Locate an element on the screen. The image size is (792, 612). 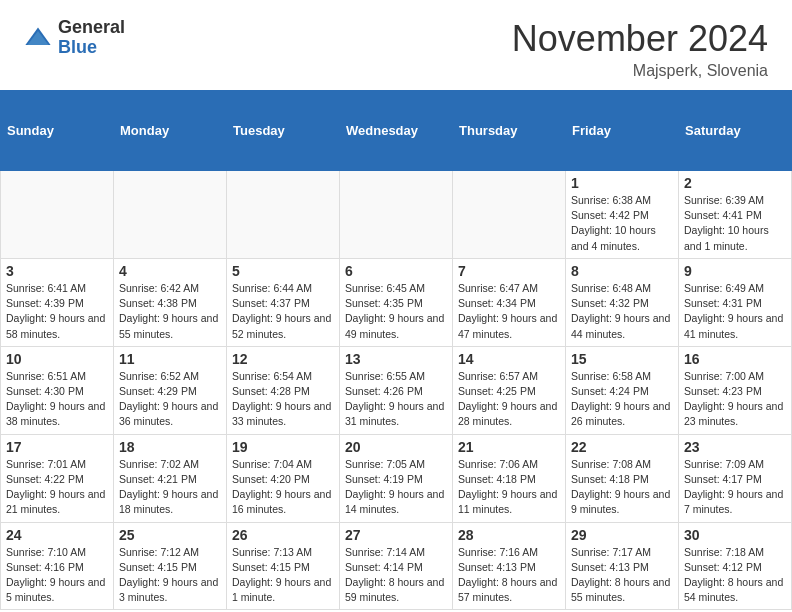
calendar-cell: 13 Sunrise: 6:55 AM Sunset: 4:26 PM Dayl… is located at coordinates (396, 390).